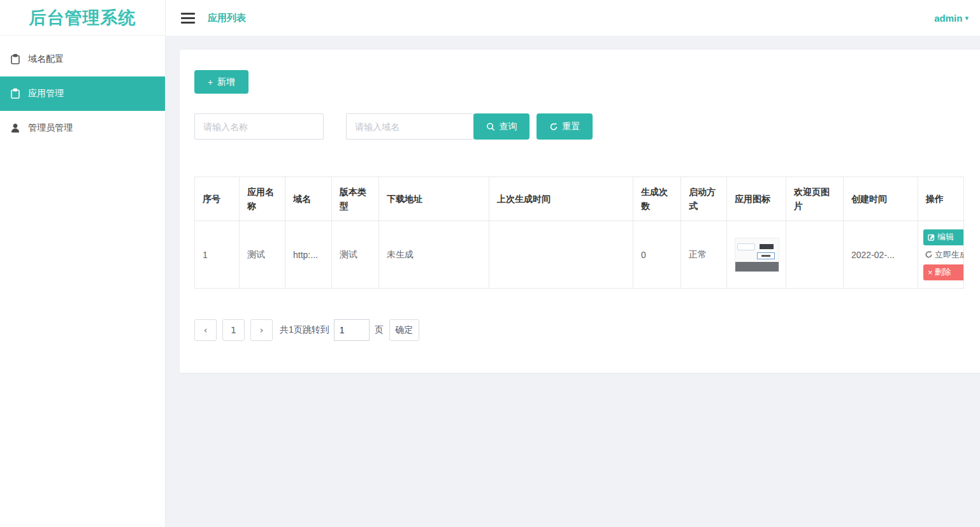 The image size is (980, 527). What do you see at coordinates (951, 18) in the screenshot?
I see `user-dropdown: admin ▾` at bounding box center [951, 18].